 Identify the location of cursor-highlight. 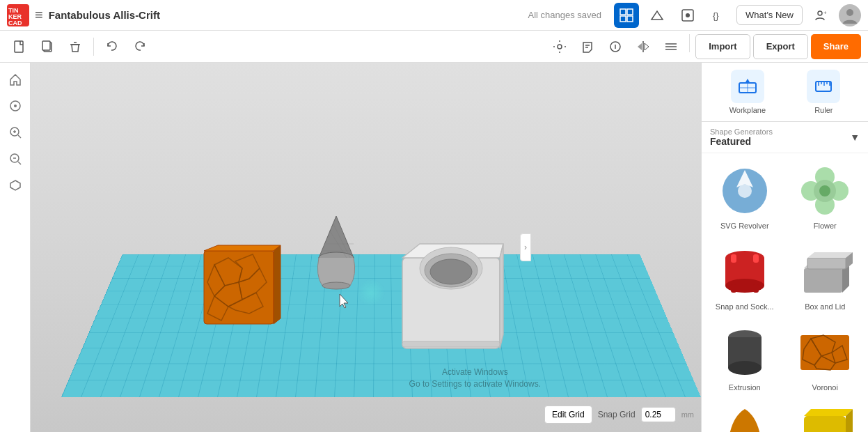
(371, 293).